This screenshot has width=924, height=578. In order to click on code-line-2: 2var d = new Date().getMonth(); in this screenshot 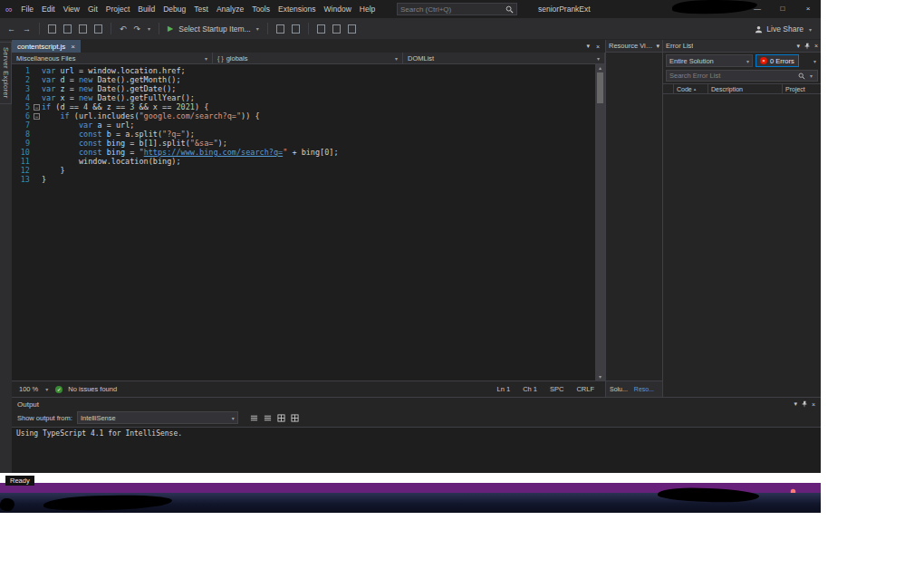, I will do `click(303, 80)`.